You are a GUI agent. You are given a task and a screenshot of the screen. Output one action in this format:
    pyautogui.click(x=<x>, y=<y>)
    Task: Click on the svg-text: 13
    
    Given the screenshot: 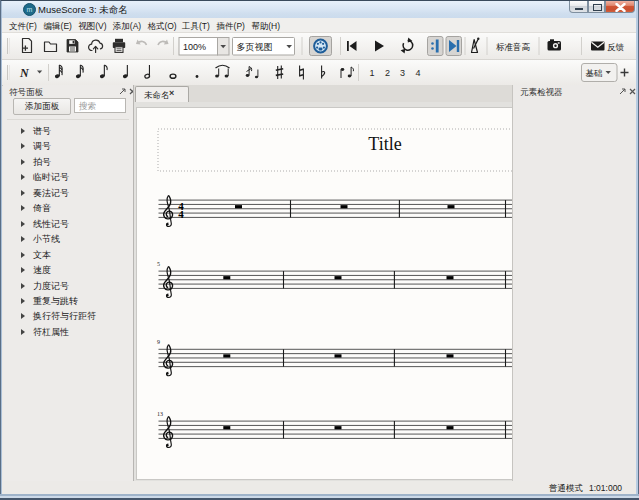 What is the action you would take?
    pyautogui.click(x=160, y=414)
    